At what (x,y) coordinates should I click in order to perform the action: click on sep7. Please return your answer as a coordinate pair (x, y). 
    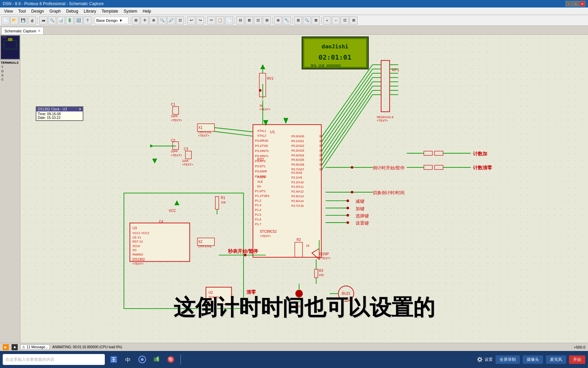
    Looking at the image, I should click on (272, 20).